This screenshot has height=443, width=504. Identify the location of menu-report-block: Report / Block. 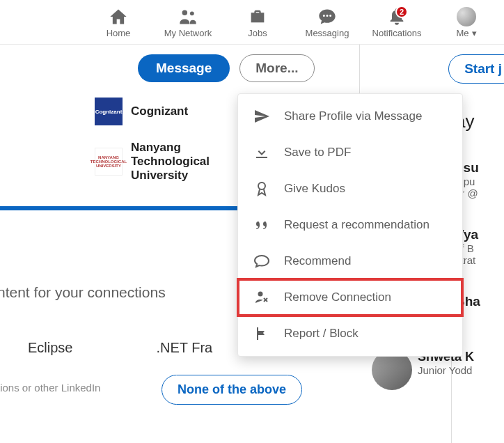
(350, 334).